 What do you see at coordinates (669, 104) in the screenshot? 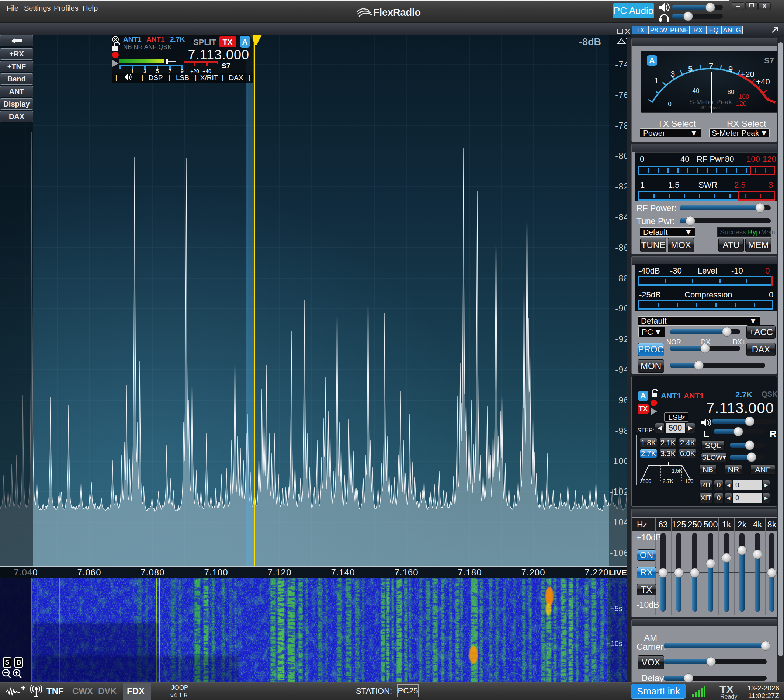
I see `svg-text: 0` at bounding box center [669, 104].